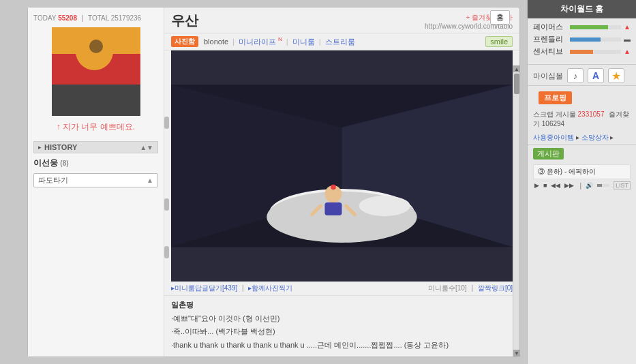 The width and height of the screenshot is (636, 364). What do you see at coordinates (582, 40) in the screenshot?
I see `stats-section: 페이머스 ▲ 프렌들리 ▬ 센서티브 ▲` at bounding box center [582, 40].